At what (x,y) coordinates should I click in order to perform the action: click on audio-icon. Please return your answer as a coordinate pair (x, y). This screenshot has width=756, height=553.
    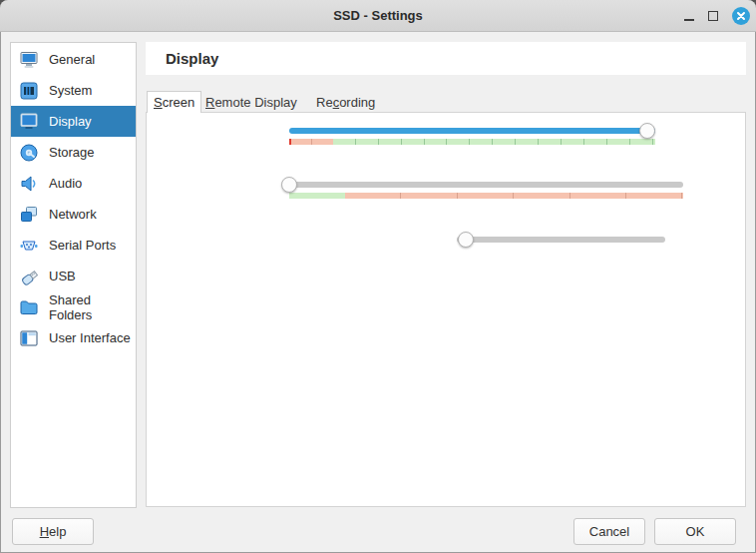
    Looking at the image, I should click on (29, 184).